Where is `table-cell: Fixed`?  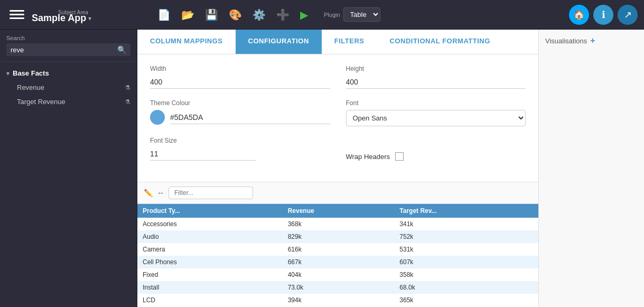 table-cell: Fixed is located at coordinates (210, 275).